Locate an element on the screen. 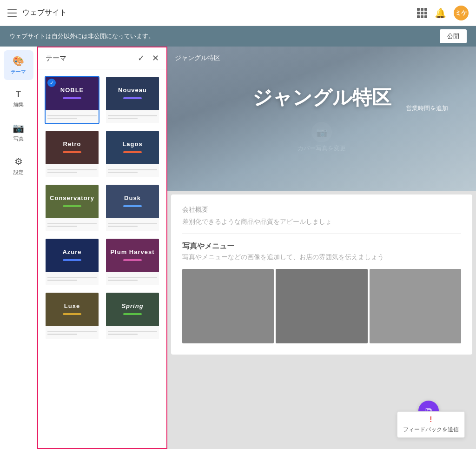 This screenshot has width=476, height=449. theme-name: NOBLE is located at coordinates (73, 90).